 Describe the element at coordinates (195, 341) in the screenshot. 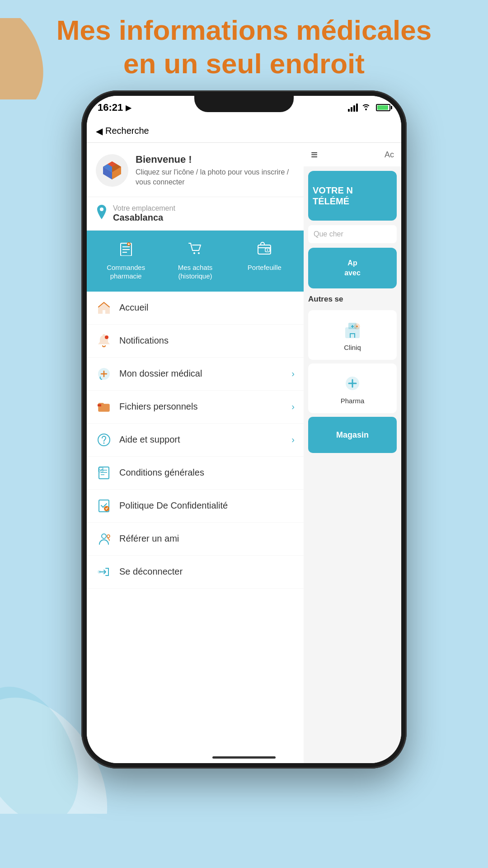

I see `menu-item-notifications: Notifications` at that location.